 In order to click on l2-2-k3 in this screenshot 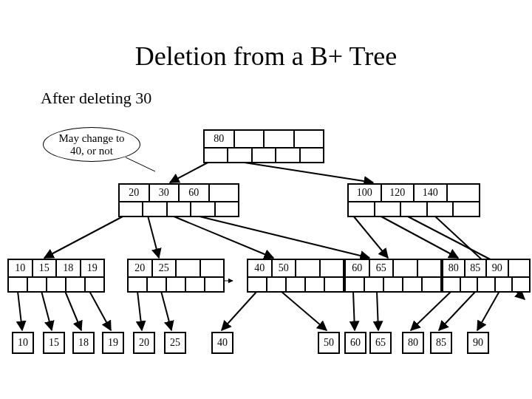, I will do `click(332, 268)`.